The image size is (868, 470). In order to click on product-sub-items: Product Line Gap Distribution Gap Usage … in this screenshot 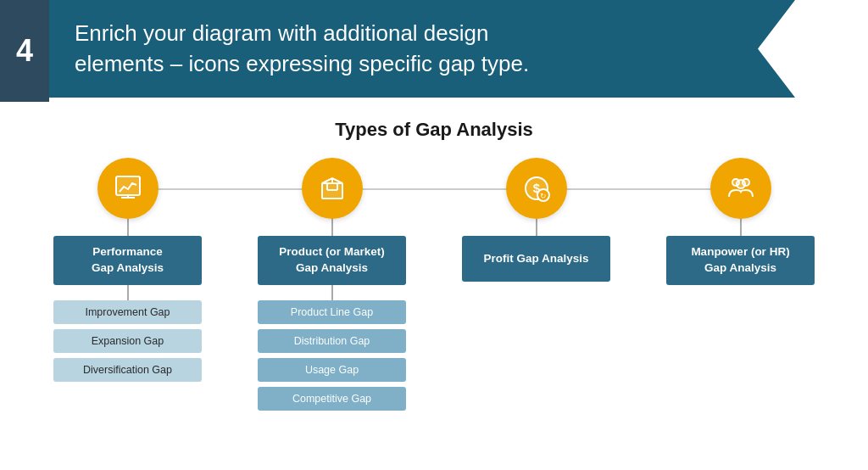, I will do `click(332, 355)`.